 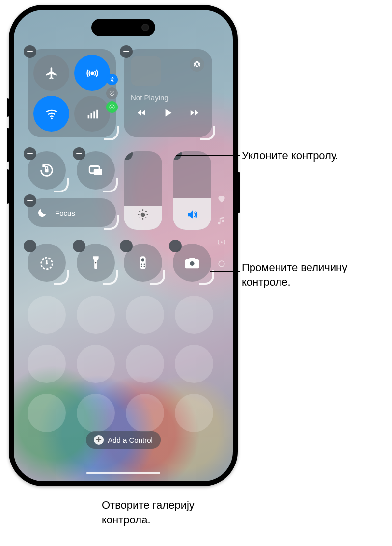 I want to click on bluetooth-button, so click(x=112, y=80).